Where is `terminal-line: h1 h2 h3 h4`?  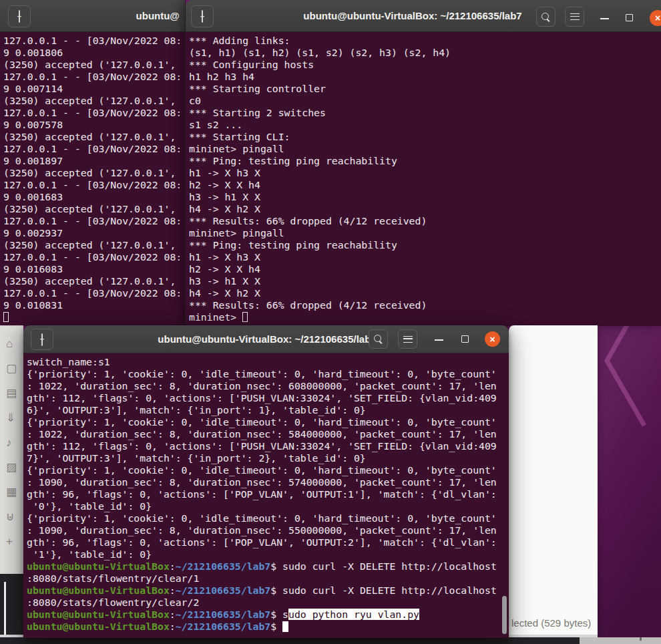
terminal-line: h1 h2 h3 h4 is located at coordinates (425, 77).